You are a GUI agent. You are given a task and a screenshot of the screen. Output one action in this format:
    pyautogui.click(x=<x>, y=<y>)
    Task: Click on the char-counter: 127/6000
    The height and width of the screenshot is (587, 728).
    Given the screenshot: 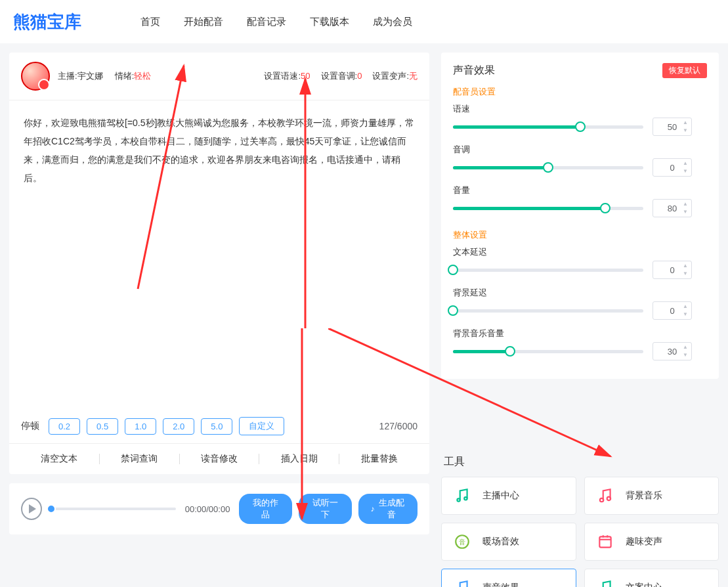 What is the action you would take?
    pyautogui.click(x=398, y=426)
    